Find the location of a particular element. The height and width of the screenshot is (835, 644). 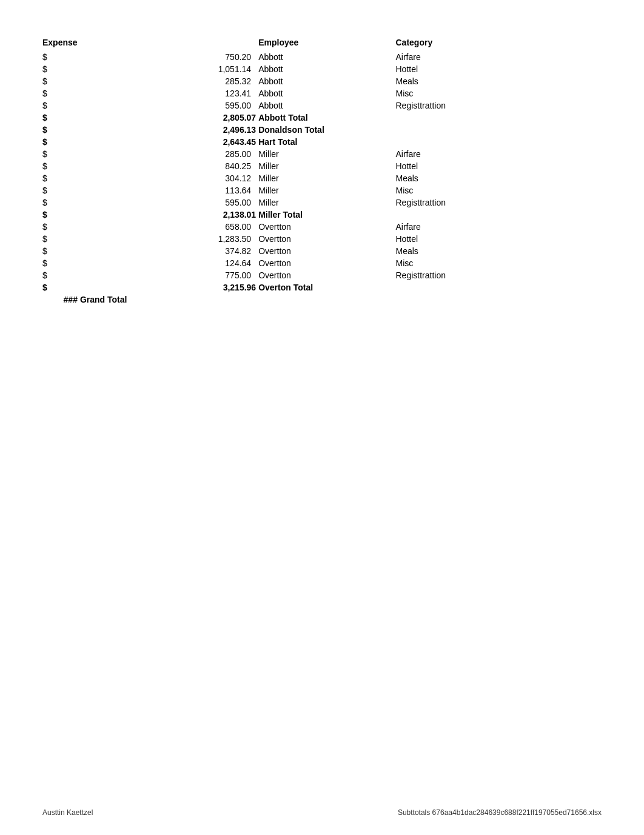

table-row: $ 113.64 Miller Misc is located at coordinates (322, 190).